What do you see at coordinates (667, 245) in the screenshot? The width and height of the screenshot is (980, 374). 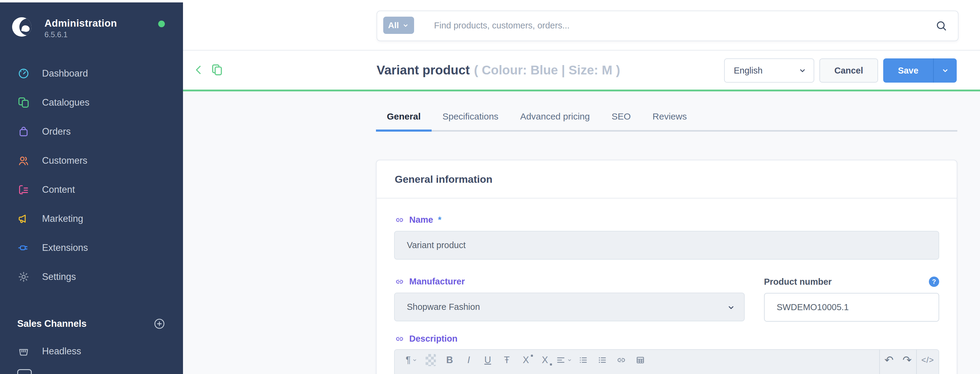 I see `name-input` at bounding box center [667, 245].